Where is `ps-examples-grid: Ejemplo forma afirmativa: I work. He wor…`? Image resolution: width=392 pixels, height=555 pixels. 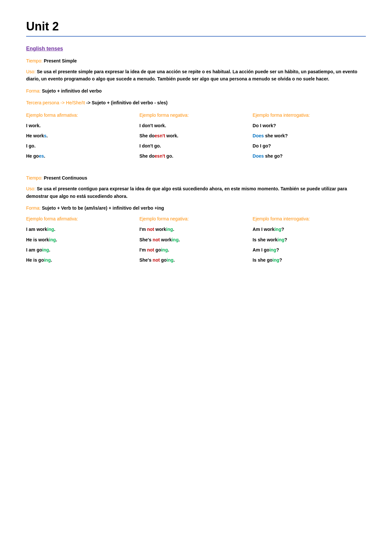
ps-examples-grid: Ejemplo forma afirmativa: I work. He wor… is located at coordinates (196, 137).